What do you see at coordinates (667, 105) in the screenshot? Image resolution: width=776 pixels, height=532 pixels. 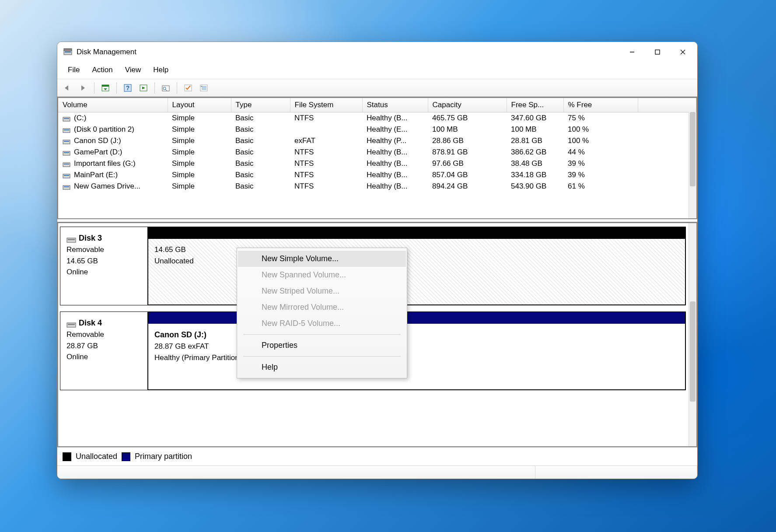 I see `col-spacer` at bounding box center [667, 105].